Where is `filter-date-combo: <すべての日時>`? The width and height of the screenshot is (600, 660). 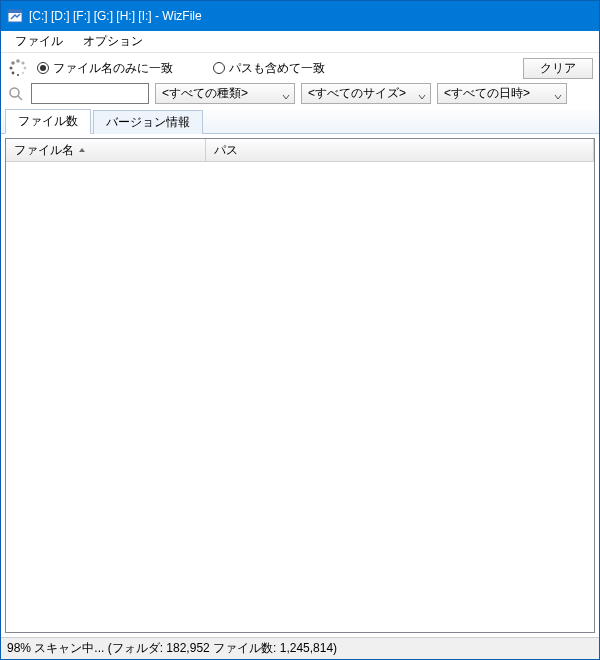 filter-date-combo: <すべての日時> is located at coordinates (502, 94).